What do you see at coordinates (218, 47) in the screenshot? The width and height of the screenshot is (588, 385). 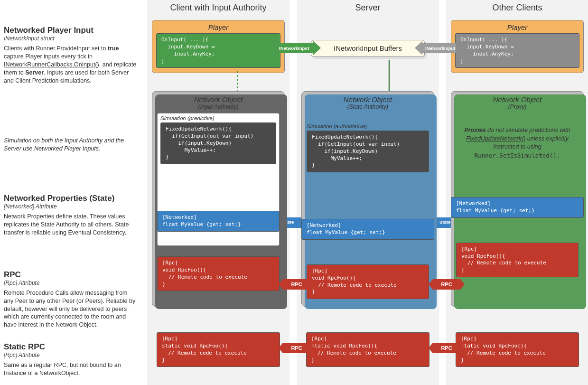 I see `player-box-client: Player OnInput( ... ){ input.KeyDown = I…` at bounding box center [218, 47].